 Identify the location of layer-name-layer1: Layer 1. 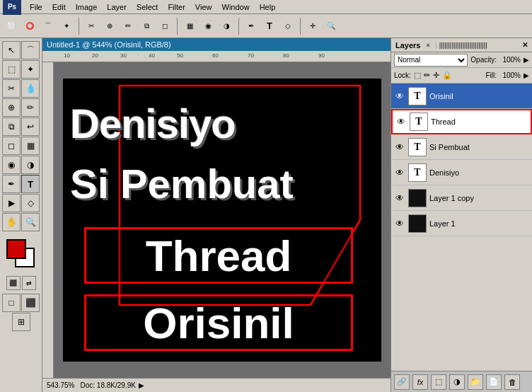
(480, 224).